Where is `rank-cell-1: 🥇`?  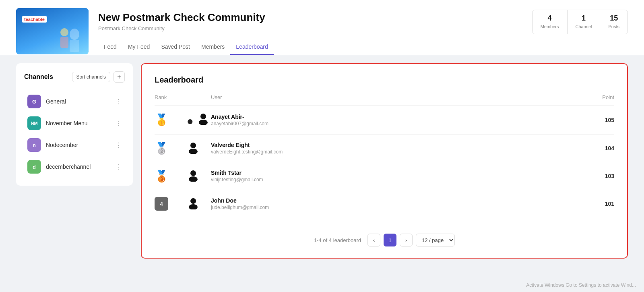 rank-cell-1: 🥇 is located at coordinates (171, 120).